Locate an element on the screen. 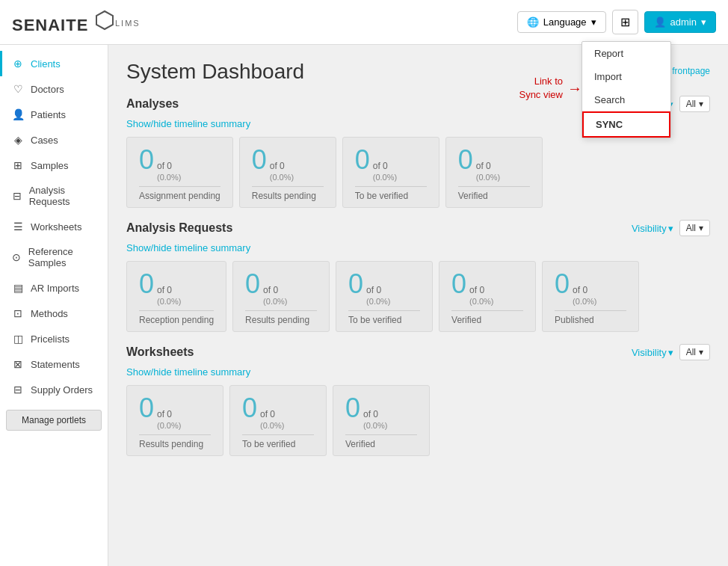 The image size is (728, 566). logo-hex-icon is located at coordinates (105, 20).